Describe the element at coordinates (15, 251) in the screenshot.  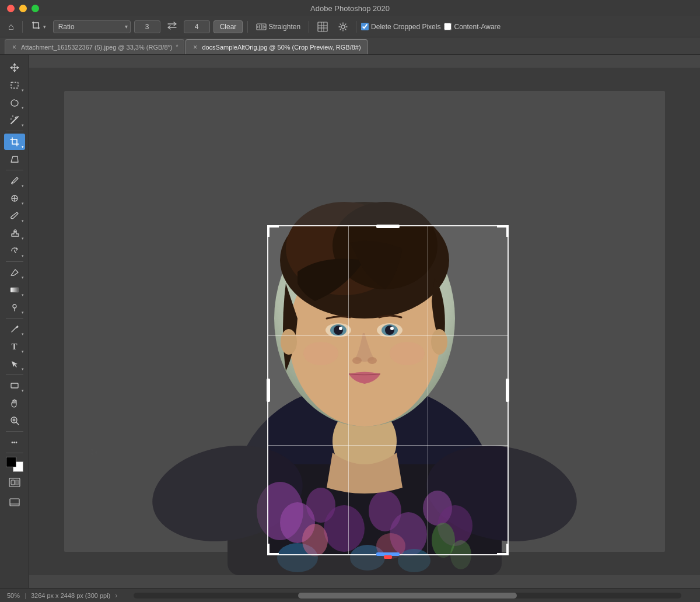
I see `tool-history-brush: ▾` at that location.